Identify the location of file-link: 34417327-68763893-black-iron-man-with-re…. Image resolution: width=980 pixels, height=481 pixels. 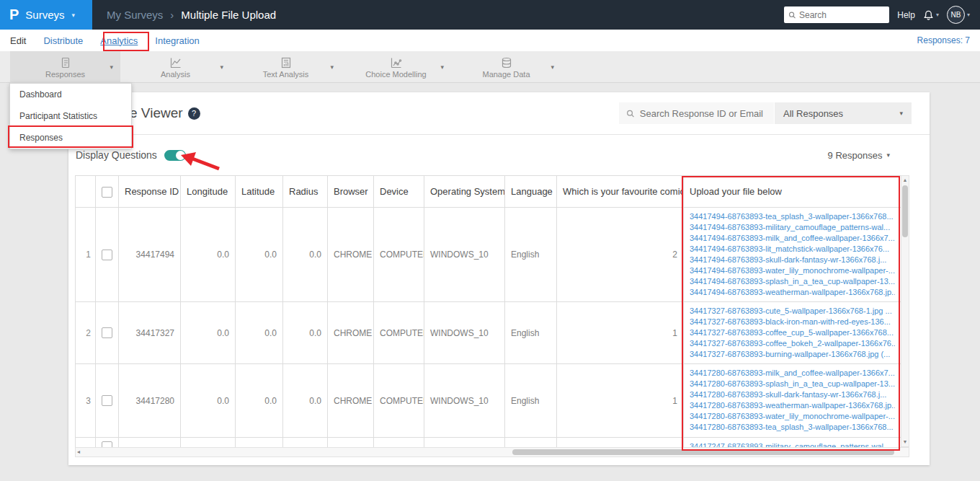
(793, 322).